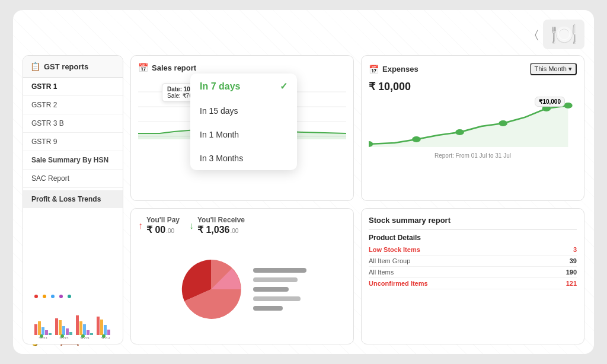  What do you see at coordinates (73, 160) in the screenshot?
I see `sidebar-item-sale-summary: Sale Summary By HSN` at bounding box center [73, 160].